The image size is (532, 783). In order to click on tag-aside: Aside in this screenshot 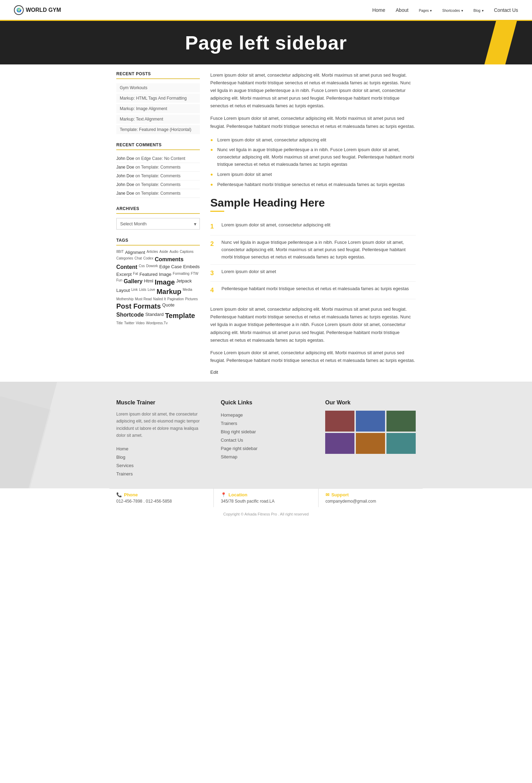, I will do `click(164, 252)`.